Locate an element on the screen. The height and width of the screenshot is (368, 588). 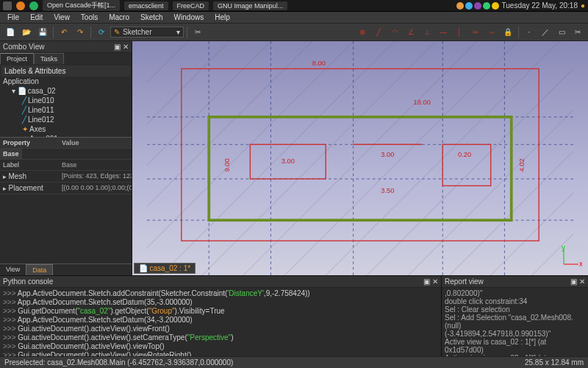
panel-title: Combo View is located at coordinates (24, 47).